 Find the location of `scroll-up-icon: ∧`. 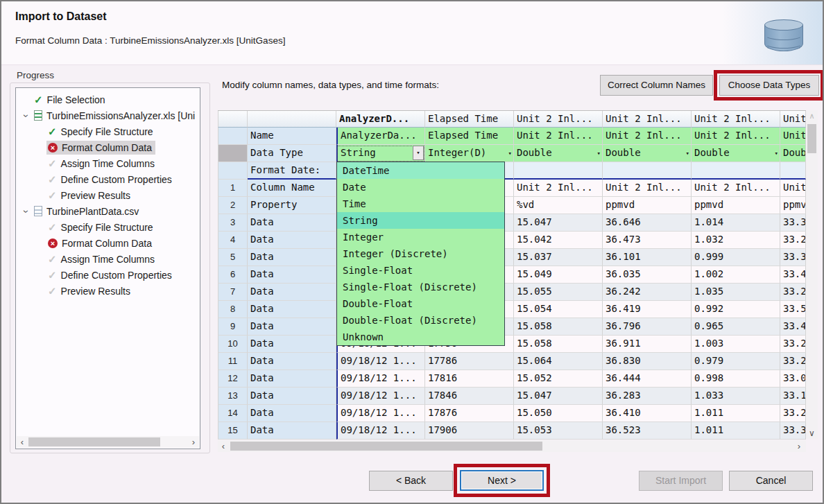

scroll-up-icon: ∧ is located at coordinates (812, 116).